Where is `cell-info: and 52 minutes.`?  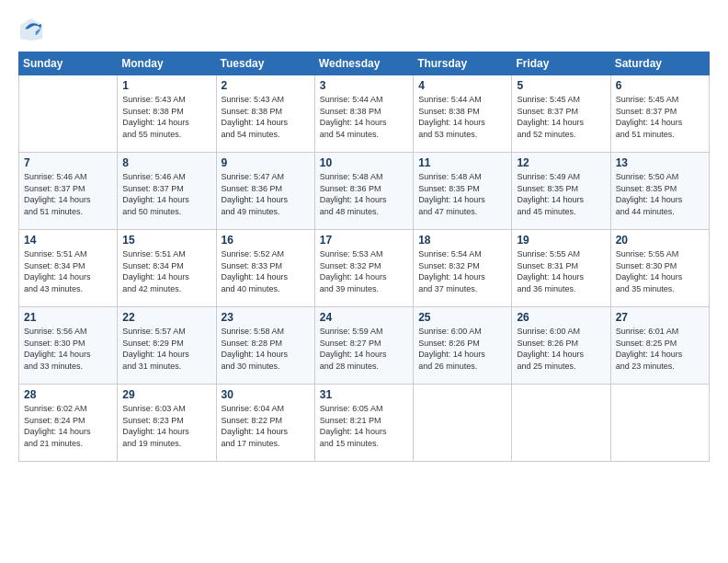 cell-info: and 52 minutes. is located at coordinates (561, 134).